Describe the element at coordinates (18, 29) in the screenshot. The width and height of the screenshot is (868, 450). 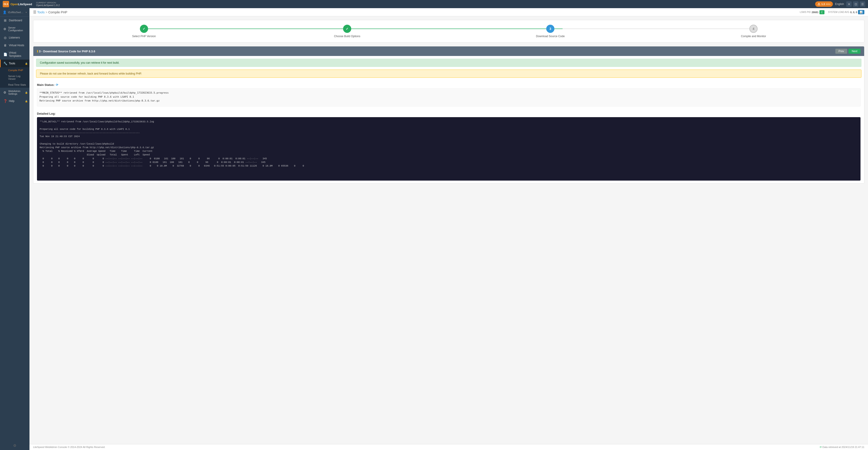
I see `sidebar-item-label: Server Configuration` at that location.